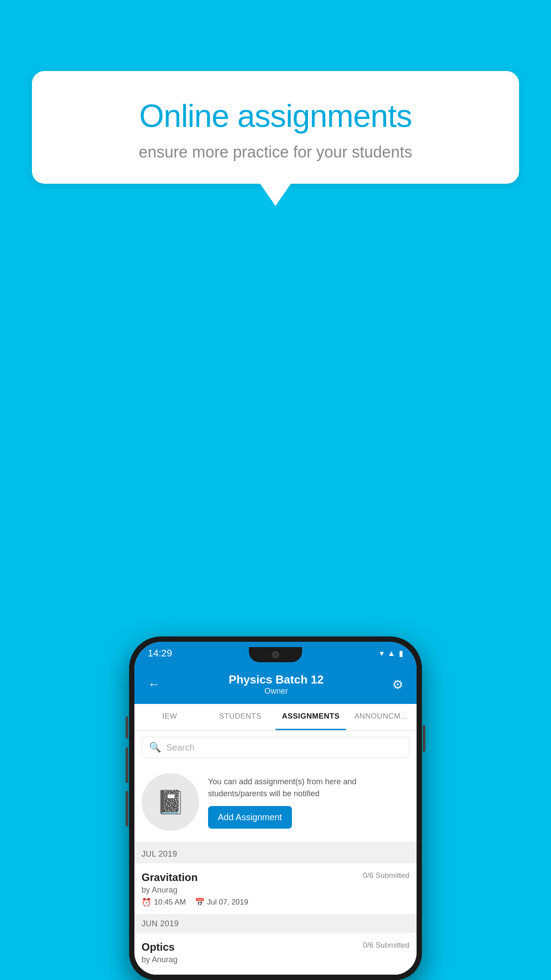 The image size is (551, 980). I want to click on promo-description: You can add assignment(s) from here and …, so click(309, 788).